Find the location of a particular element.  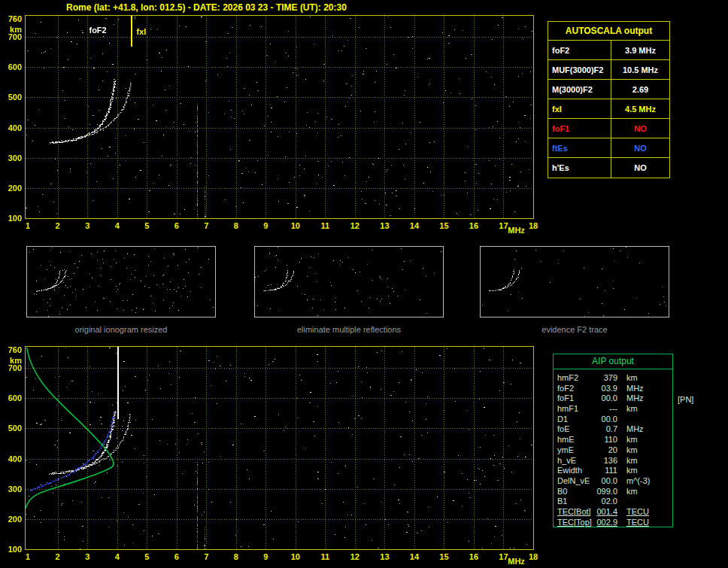

aip-row-label: Ewidth is located at coordinates (575, 471).